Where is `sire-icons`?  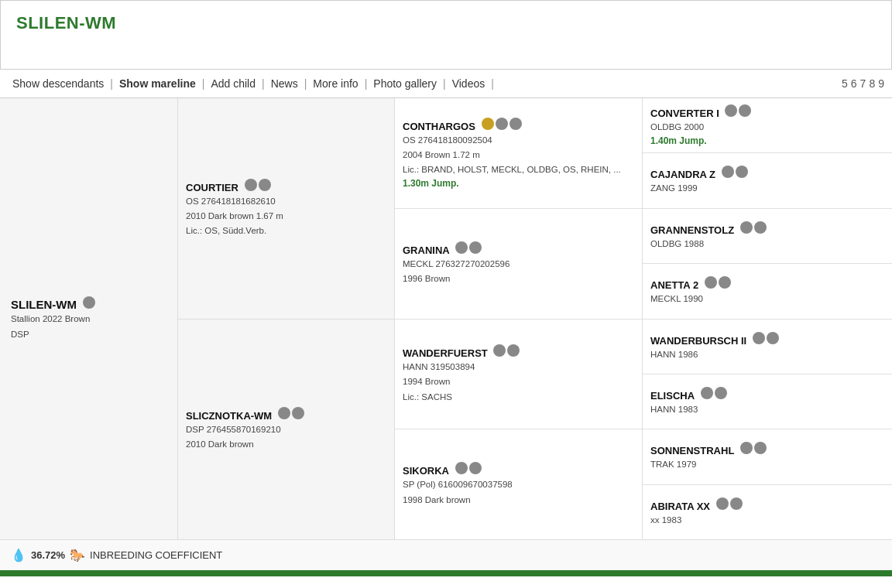 sire-icons is located at coordinates (258, 185).